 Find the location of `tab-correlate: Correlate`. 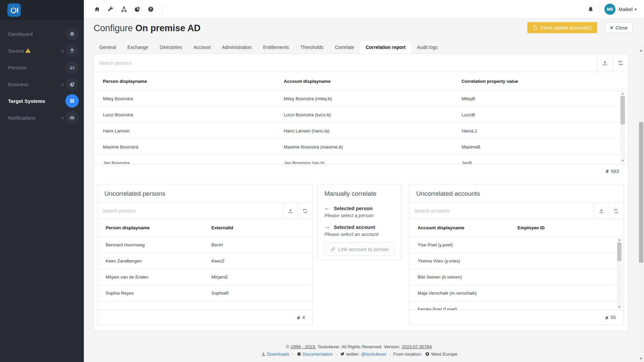

tab-correlate: Correlate is located at coordinates (345, 47).